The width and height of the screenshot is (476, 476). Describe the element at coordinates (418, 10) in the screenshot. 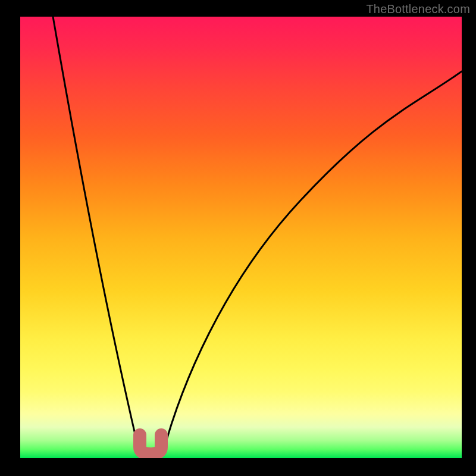

I see `watermark-text: TheBottleneck.com` at that location.